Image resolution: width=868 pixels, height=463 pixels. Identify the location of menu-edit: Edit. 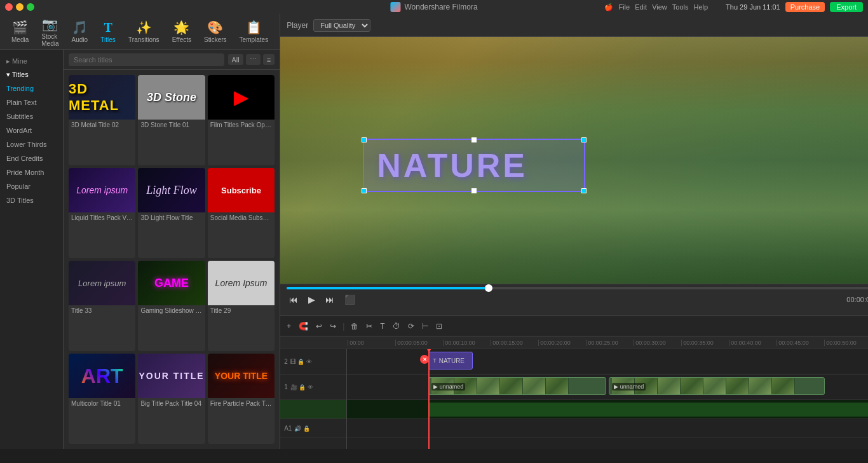
(641, 7).